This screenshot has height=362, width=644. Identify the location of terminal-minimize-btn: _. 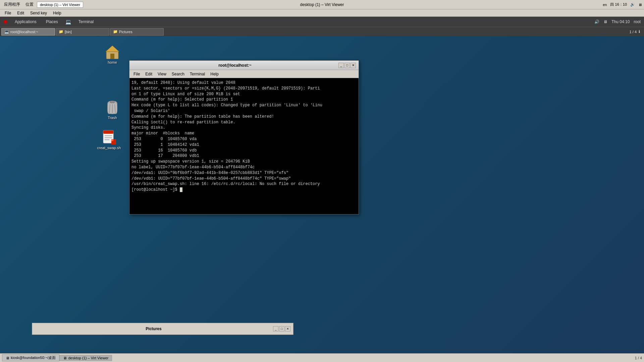
(341, 65).